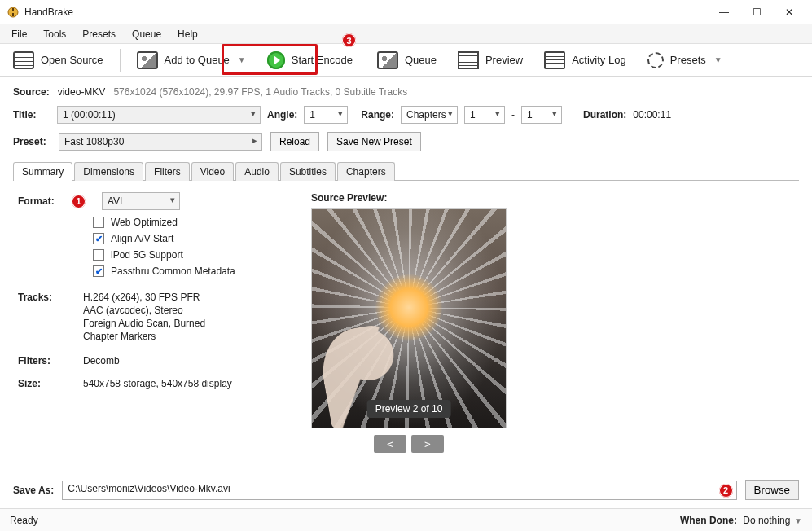 Image resolution: width=812 pixels, height=531 pixels. What do you see at coordinates (141, 201) in the screenshot?
I see `format-select: AVI` at bounding box center [141, 201].